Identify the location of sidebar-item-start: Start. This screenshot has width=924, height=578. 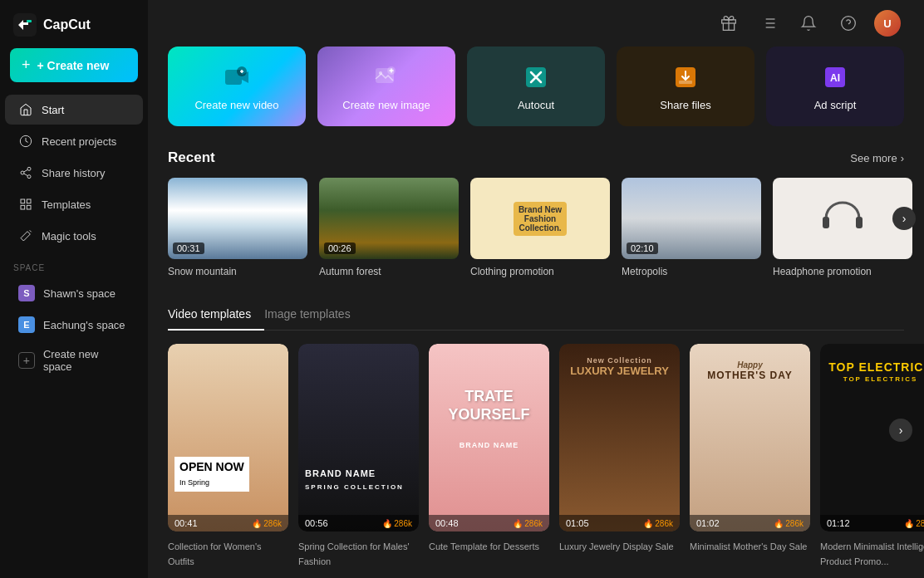
(74, 110).